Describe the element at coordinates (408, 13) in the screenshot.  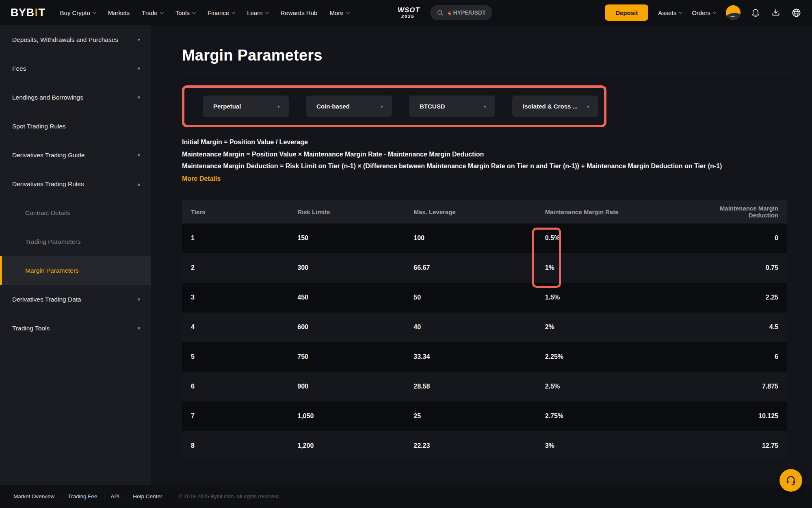
I see `wsot-2025-logo: WSOT 2025` at that location.